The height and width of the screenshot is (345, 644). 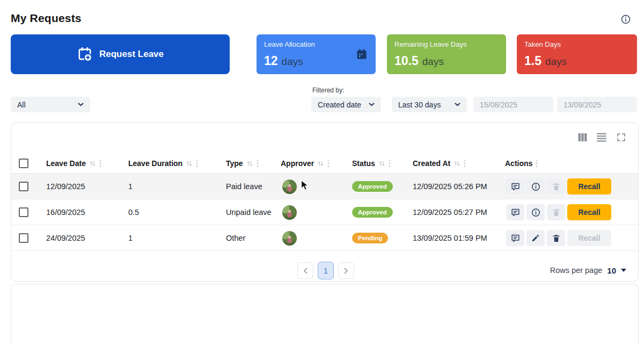 I want to click on rows-per-page-value: 10, so click(x=612, y=271).